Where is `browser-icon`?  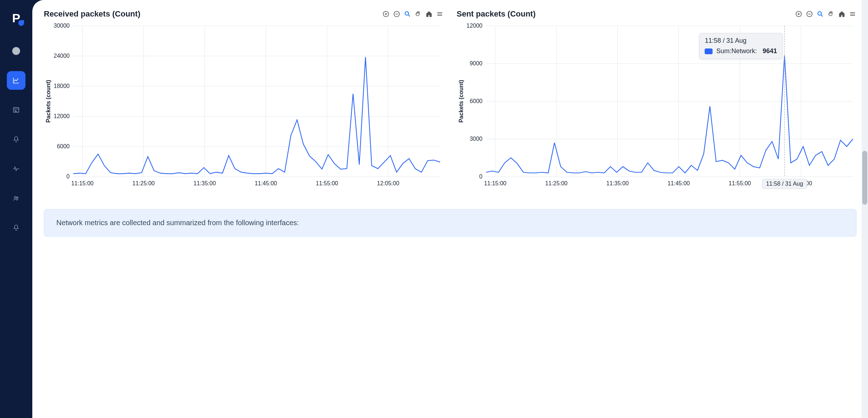
browser-icon is located at coordinates (16, 110).